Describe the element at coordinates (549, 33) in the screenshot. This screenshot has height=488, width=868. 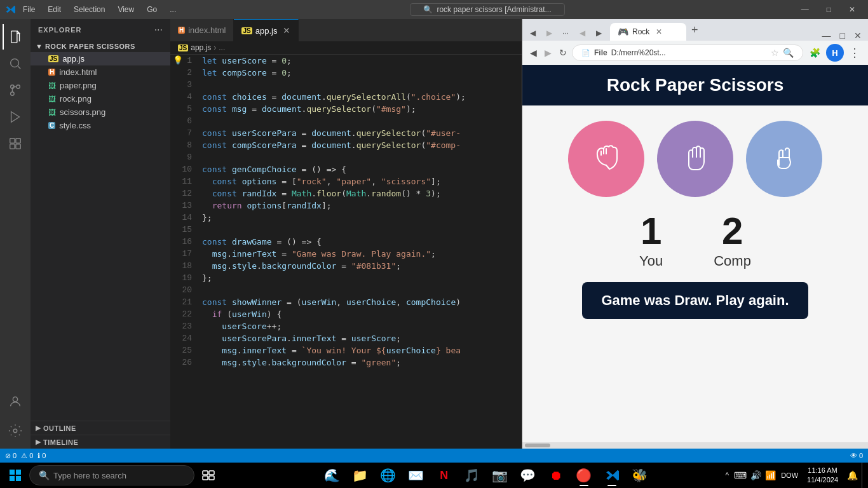
I see `browser-nav-next: ▶` at that location.